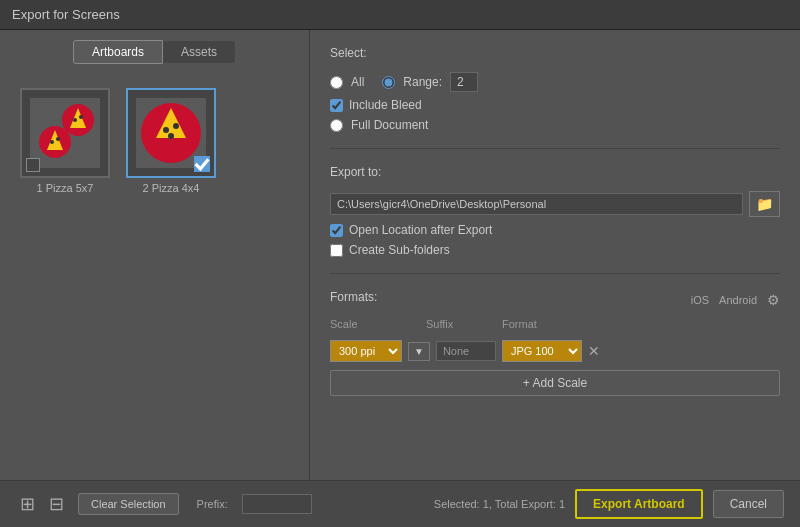 Image resolution: width=800 pixels, height=527 pixels. Describe the element at coordinates (202, 164) in the screenshot. I see `artboard-2-checkmark` at that location.